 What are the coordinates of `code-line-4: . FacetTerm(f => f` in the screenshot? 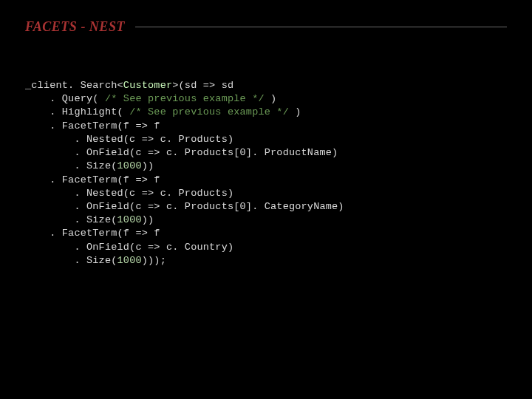 It's located at (93, 126).